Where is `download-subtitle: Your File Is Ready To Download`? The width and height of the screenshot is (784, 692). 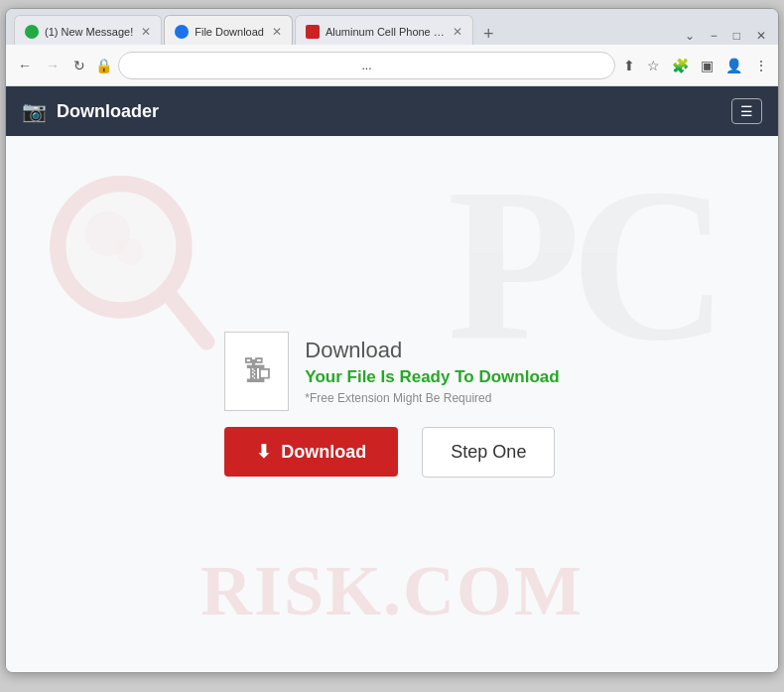
download-subtitle: Your File Is Ready To Download is located at coordinates (432, 377).